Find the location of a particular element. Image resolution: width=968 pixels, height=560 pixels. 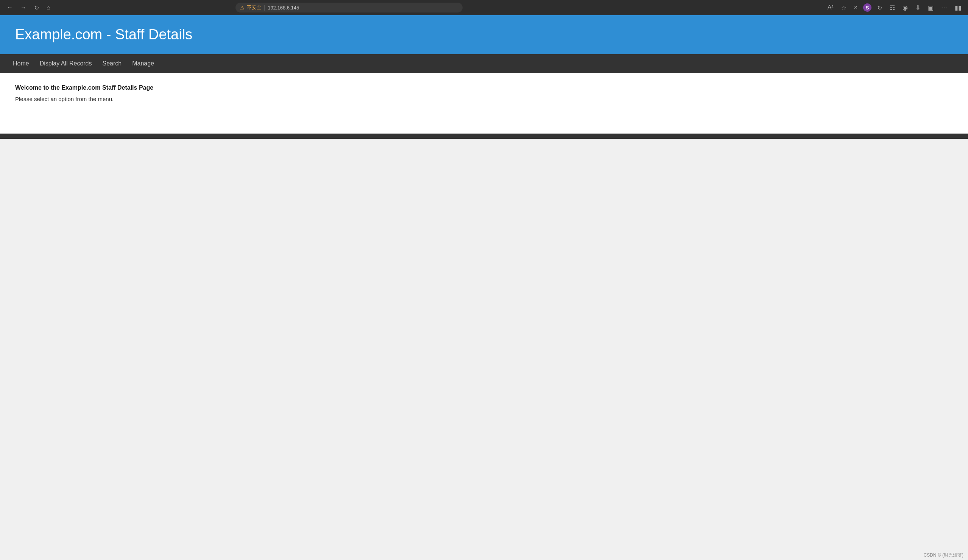

reload-button: ↻ is located at coordinates (36, 8).